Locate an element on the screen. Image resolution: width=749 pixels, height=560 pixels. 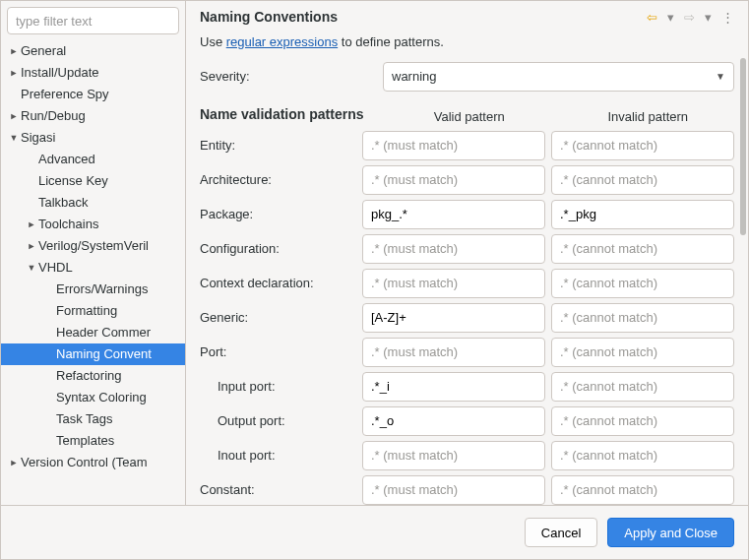
tree-item: ►Version Control (Team is located at coordinates (93, 463).